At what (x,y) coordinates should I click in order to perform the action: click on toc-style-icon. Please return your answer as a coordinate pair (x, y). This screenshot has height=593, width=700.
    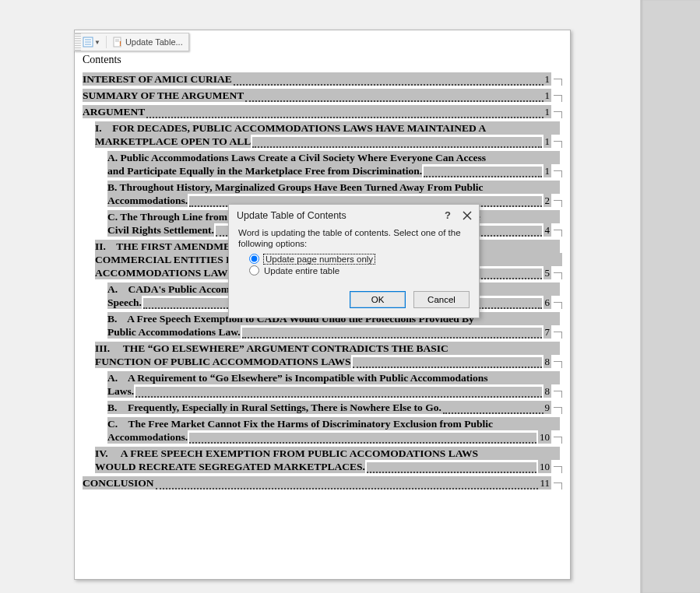
    Looking at the image, I should click on (88, 42).